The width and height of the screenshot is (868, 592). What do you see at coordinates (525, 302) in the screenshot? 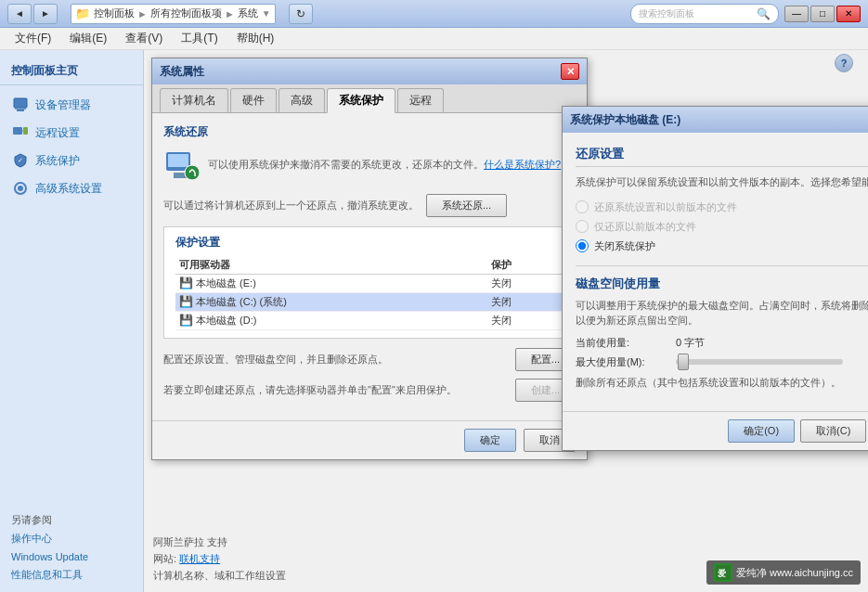
I see `drive-status-c: 关闭` at bounding box center [525, 302].